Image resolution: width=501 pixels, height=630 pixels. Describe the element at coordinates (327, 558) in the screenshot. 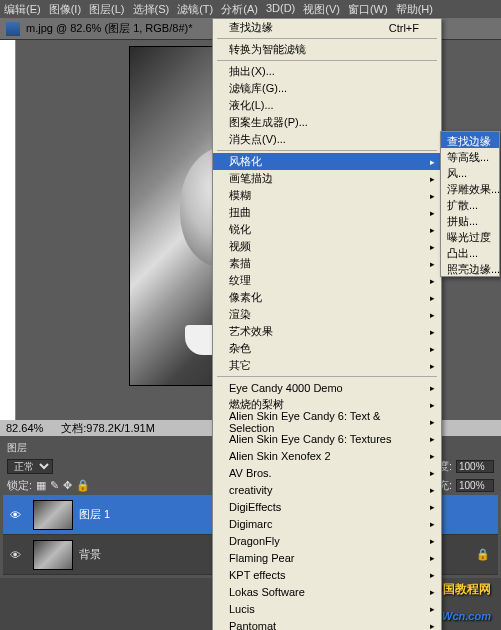

I see `menu-item: Flaming Pear` at that location.